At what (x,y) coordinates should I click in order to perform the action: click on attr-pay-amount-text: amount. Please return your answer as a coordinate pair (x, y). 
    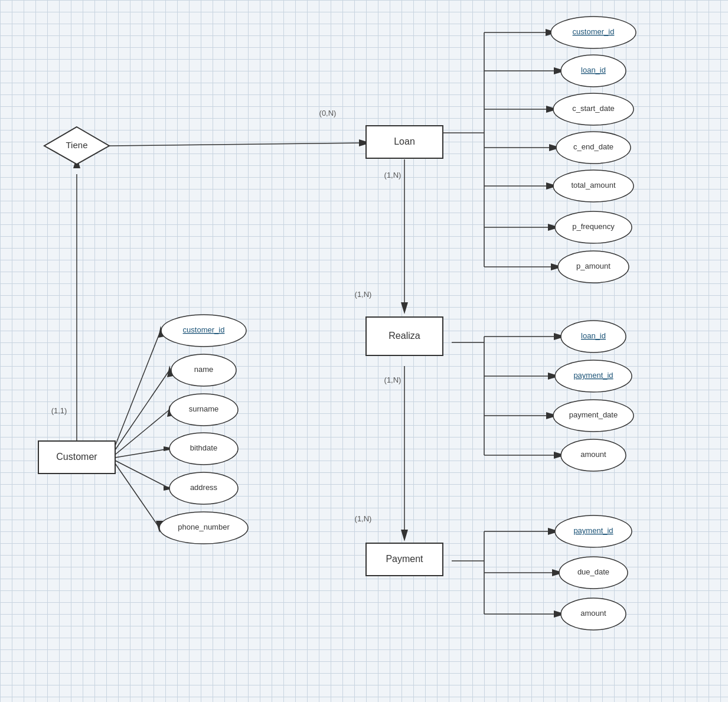
    Looking at the image, I should click on (593, 613).